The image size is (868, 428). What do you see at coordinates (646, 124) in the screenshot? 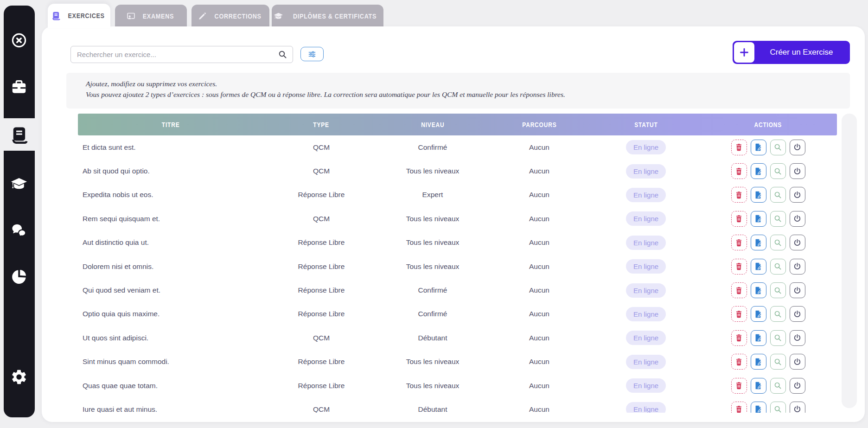
I see `header-statut: STATUT` at bounding box center [646, 124].